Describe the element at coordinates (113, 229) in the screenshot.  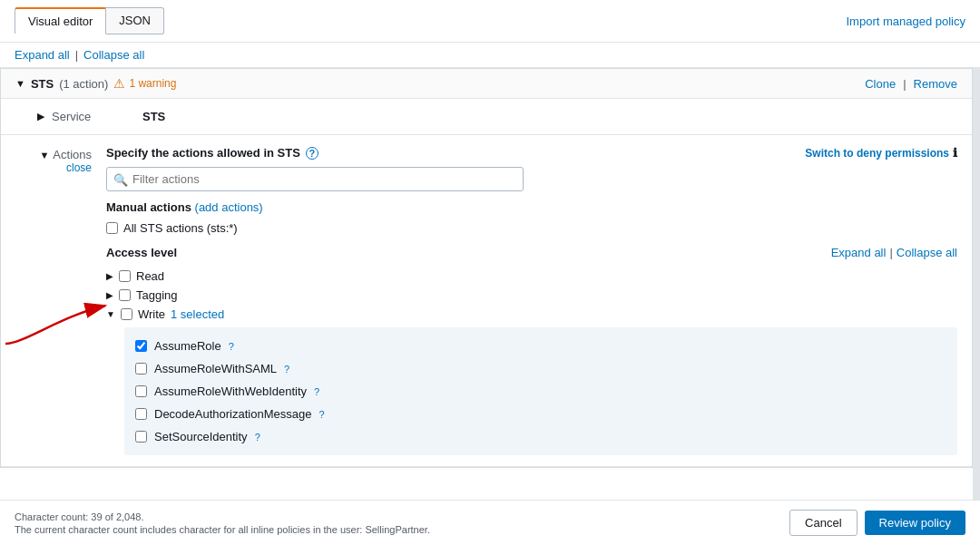
I see `all-sts-checkbox` at that location.